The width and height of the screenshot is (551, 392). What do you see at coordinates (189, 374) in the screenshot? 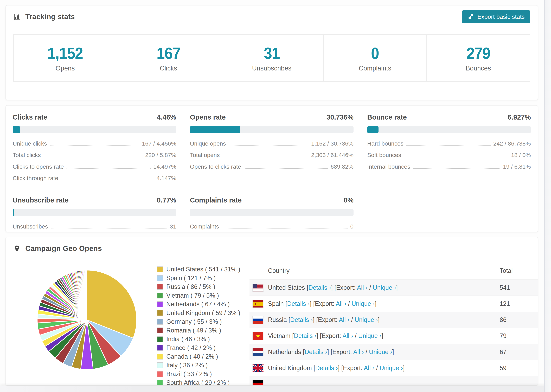
I see `legend-label: Brazil ( 33 / 2% )` at bounding box center [189, 374].